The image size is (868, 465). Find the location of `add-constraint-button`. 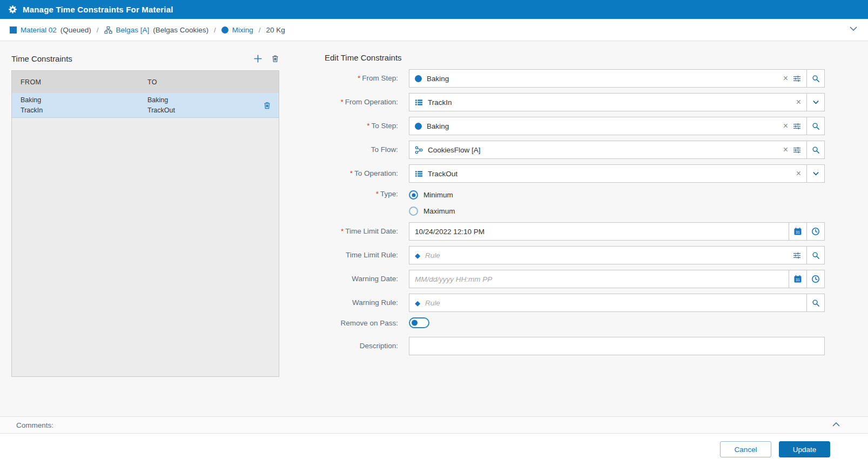

add-constraint-button is located at coordinates (258, 58).